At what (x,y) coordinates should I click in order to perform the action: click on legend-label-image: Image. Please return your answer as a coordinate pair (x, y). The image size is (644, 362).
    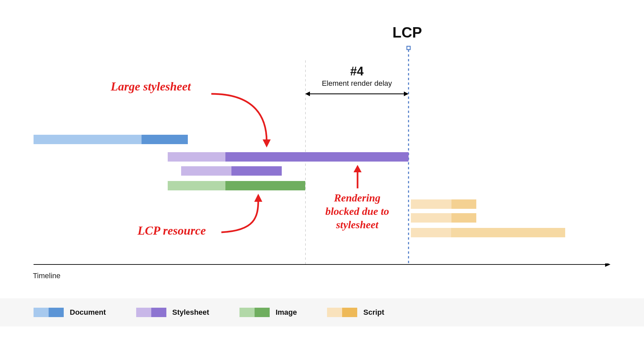
    Looking at the image, I should click on (286, 312).